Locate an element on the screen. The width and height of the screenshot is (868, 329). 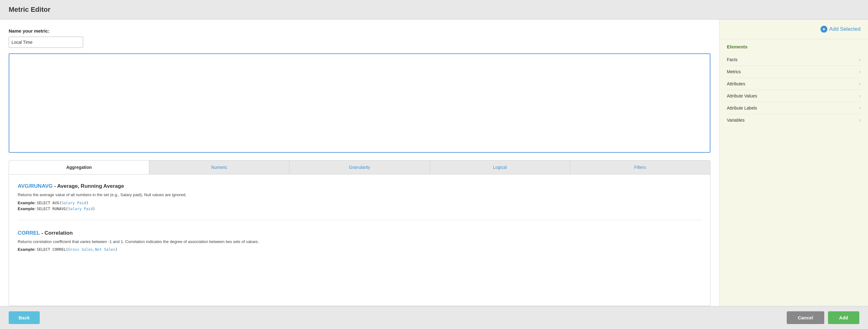
element-label-variables: Variables is located at coordinates (736, 120).